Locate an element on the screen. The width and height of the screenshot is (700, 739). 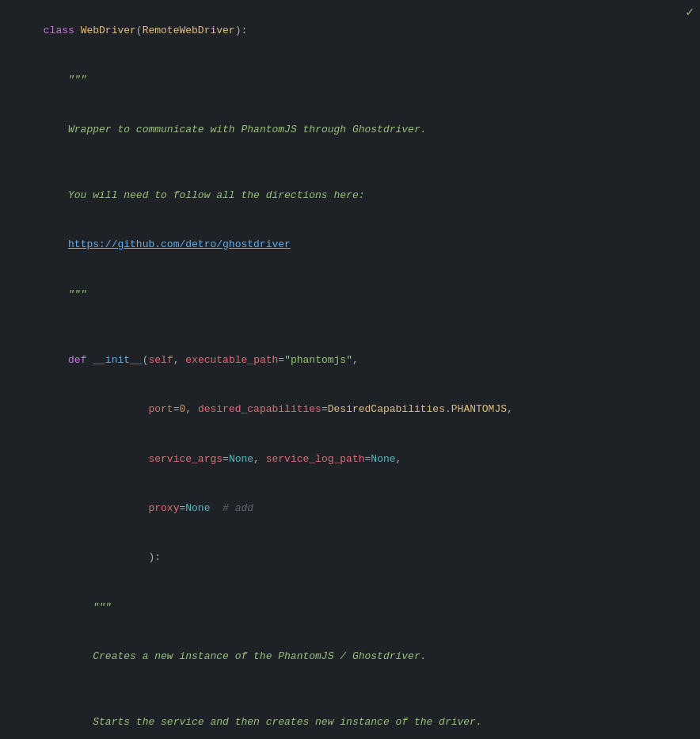
code-line: https://github.com/detro/ghostdriver is located at coordinates (350, 245).